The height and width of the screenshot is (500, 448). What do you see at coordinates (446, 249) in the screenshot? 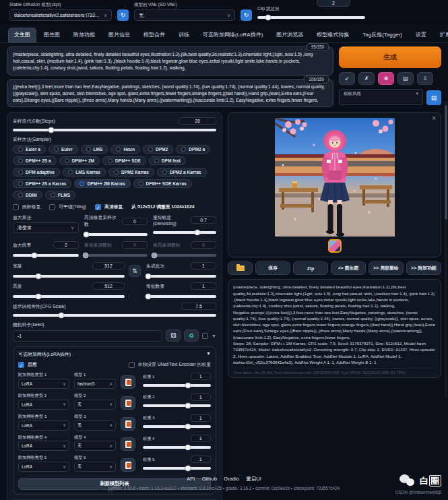
I see `page-scrollbar` at bounding box center [446, 249].